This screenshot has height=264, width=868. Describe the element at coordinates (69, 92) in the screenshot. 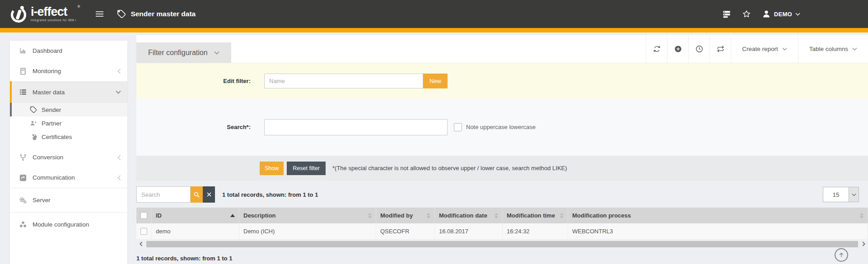

I see `sidebar-item-master-data: Master data` at that location.